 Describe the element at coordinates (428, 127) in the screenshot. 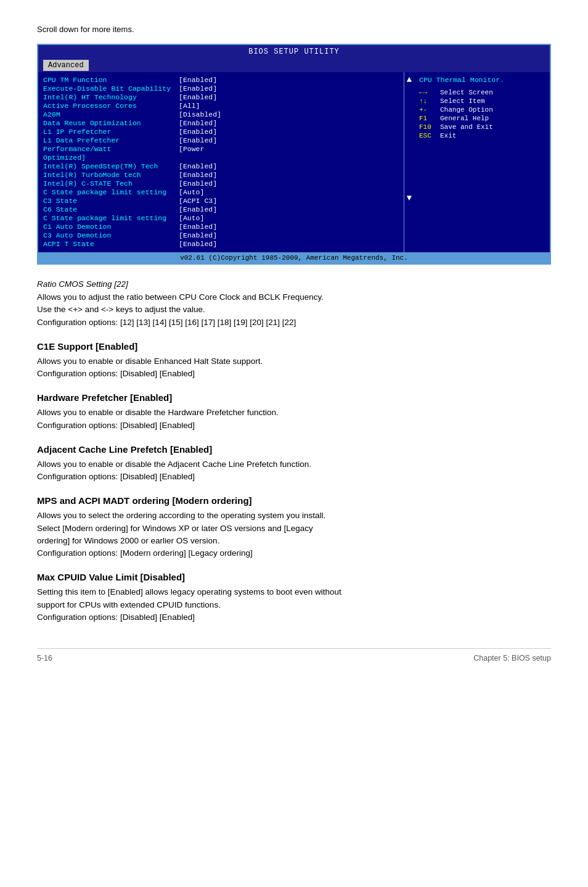

I see `bios-nav-key: F10` at that location.